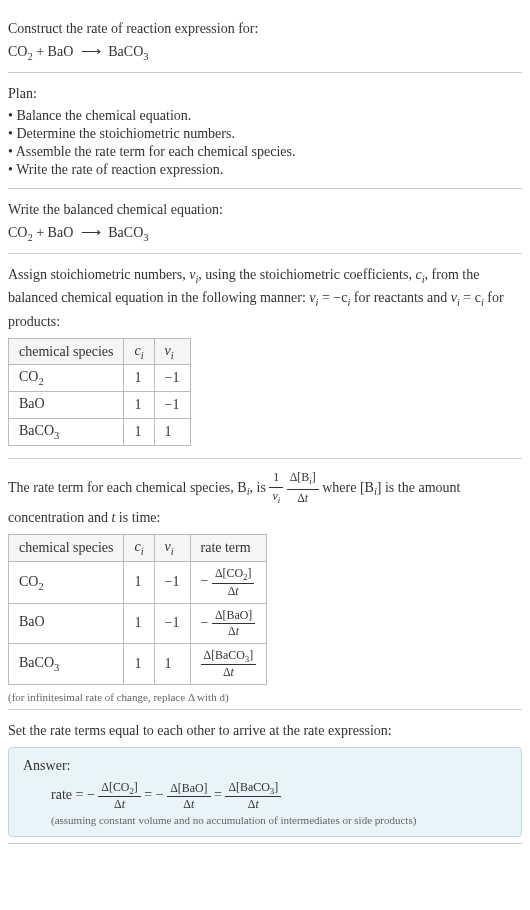 The height and width of the screenshot is (910, 530). Describe the element at coordinates (265, 94) in the screenshot. I see `plan-title: Plan:` at that location.